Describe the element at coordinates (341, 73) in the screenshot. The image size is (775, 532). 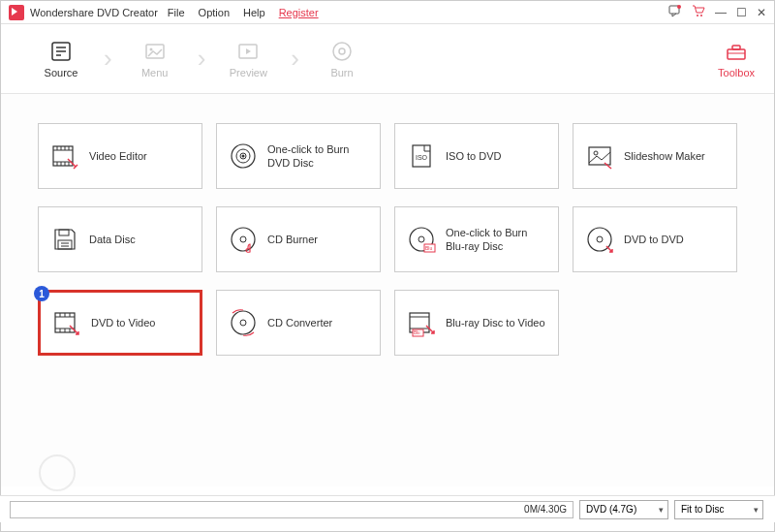
I see `step-label: Burn` at that location.